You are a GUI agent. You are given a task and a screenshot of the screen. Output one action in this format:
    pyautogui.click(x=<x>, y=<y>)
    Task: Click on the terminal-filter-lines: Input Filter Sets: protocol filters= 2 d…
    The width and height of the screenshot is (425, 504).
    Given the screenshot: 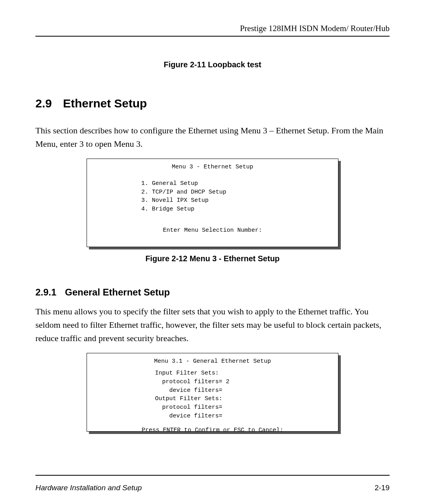 What is the action you would take?
    pyautogui.click(x=213, y=393)
    